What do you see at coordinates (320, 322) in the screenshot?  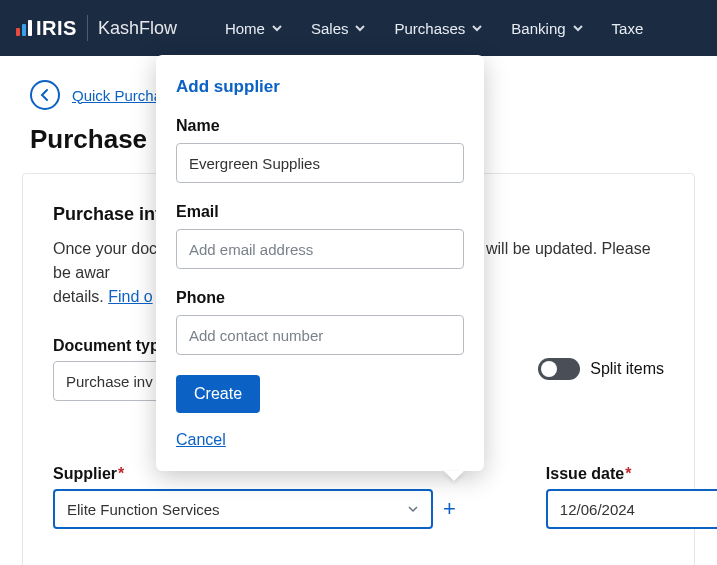 I see `popover-phone-field: Phone` at bounding box center [320, 322].